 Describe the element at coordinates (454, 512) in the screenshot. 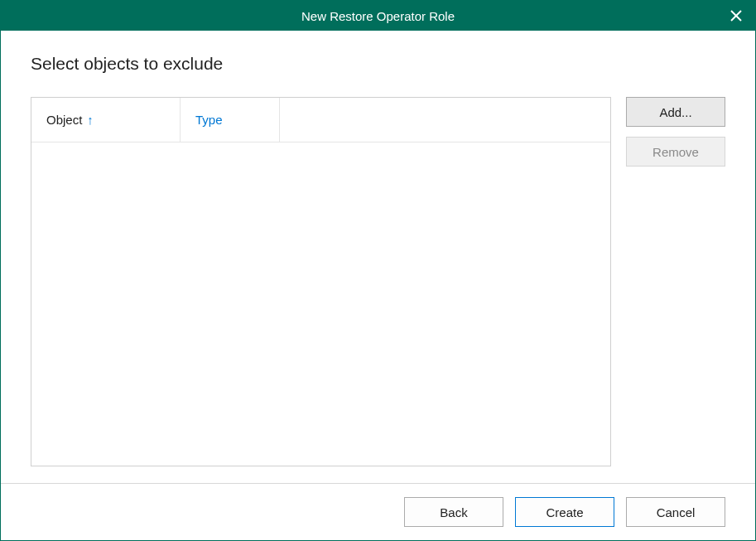

I see `back-button: Back` at that location.